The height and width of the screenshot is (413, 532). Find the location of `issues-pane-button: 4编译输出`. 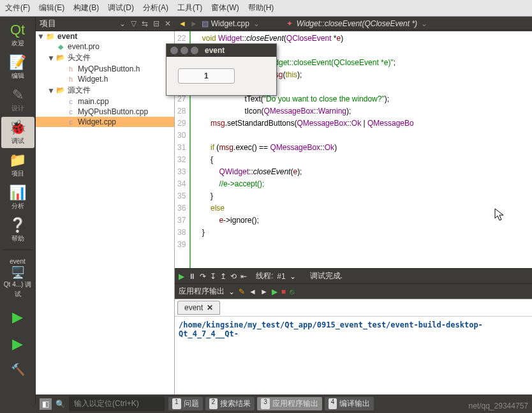

issues-pane-button: 4编译输出 is located at coordinates (350, 403).